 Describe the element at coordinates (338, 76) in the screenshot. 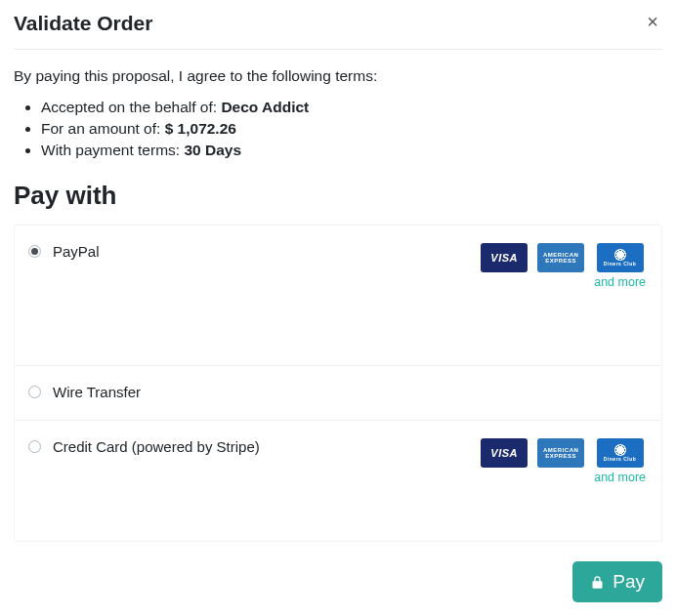

I see `terms-intro: By paying this proposal, I agree to the …` at that location.